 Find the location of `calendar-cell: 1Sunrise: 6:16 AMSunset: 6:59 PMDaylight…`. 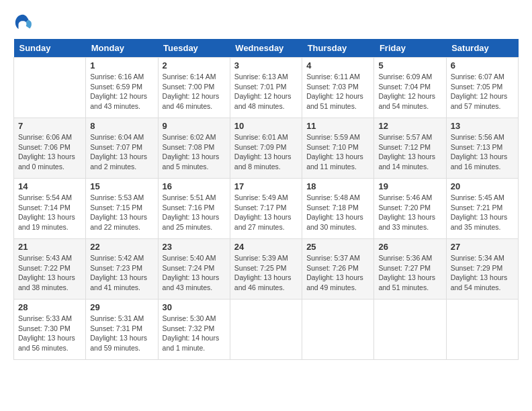

calendar-cell: 1Sunrise: 6:16 AMSunset: 6:59 PMDaylight… is located at coordinates (122, 88).